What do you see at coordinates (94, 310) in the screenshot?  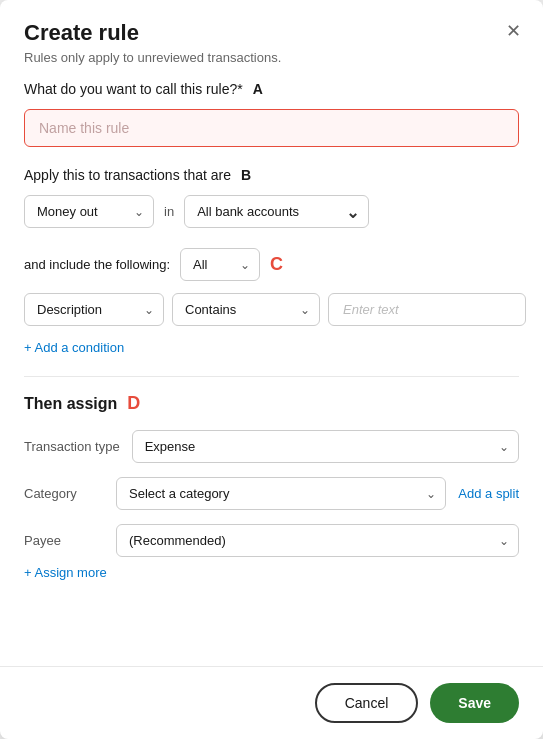 I see `condition-field-select: Description Amount Payee` at bounding box center [94, 310].